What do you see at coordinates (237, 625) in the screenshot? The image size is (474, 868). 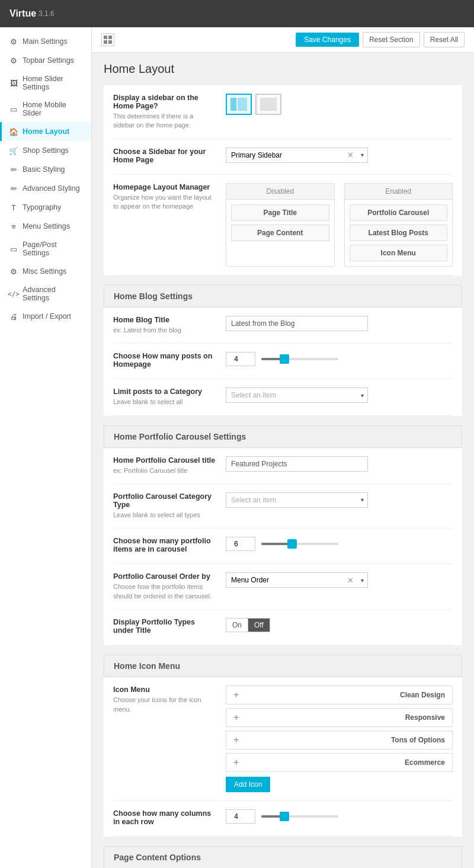 I see `portfolio-types-on-button: On` at bounding box center [237, 625].